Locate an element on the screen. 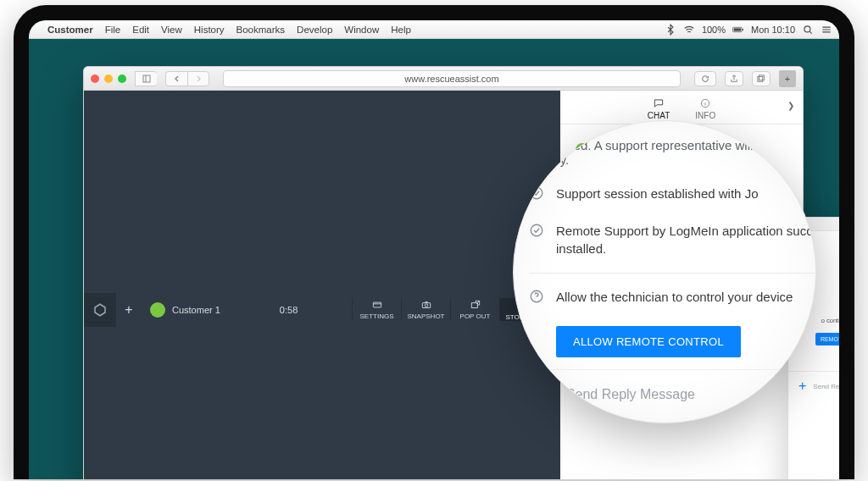 The width and height of the screenshot is (868, 481). close-window-button is located at coordinates (95, 79).